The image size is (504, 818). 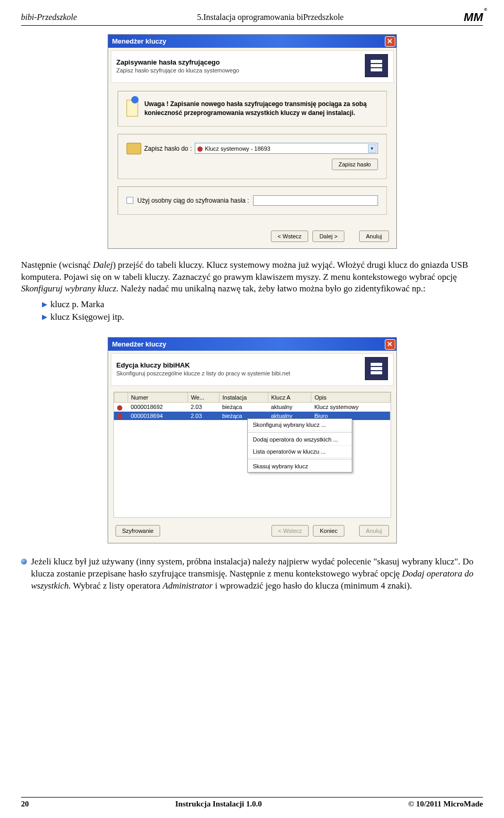 What do you see at coordinates (252, 237) in the screenshot?
I see `wizard-buttons: < Wstecz Dalej > Anuluj` at bounding box center [252, 237].